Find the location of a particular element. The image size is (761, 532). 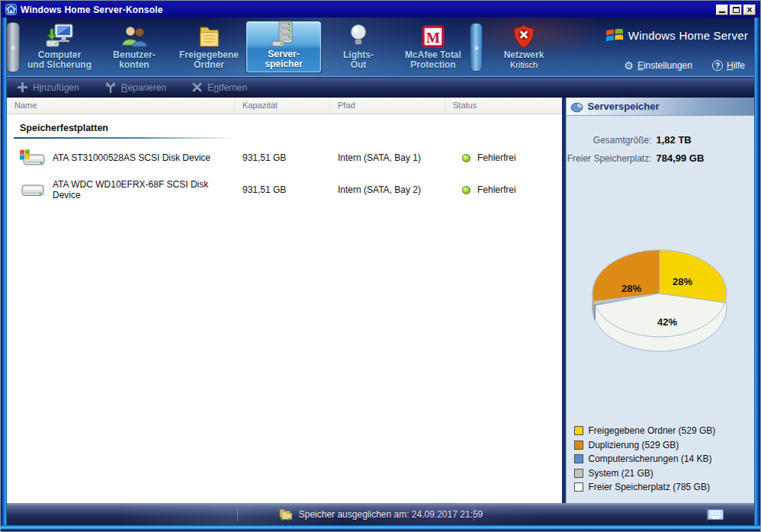

column-header-status: Status is located at coordinates (503, 105).